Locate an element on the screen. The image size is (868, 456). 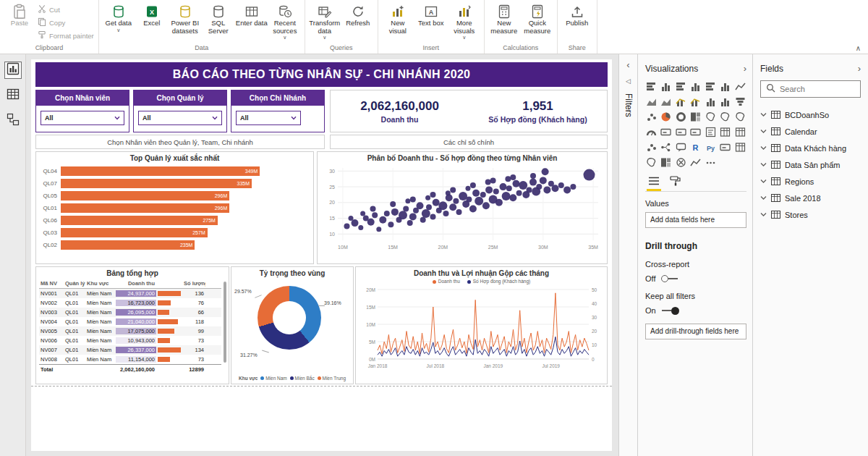
clustered-column-chart-icon is located at coordinates (696, 87).